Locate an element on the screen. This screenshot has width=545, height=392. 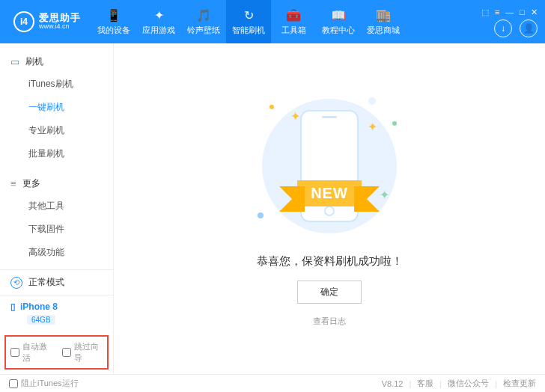
sidebar-group-flash: ▭ 刷机 is located at coordinates (57, 61).